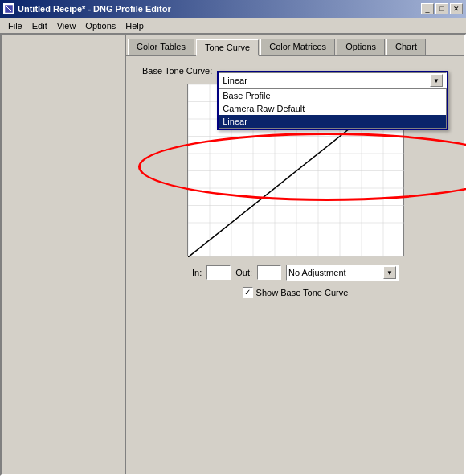 This screenshot has height=476, width=466. Describe the element at coordinates (296, 71) in the screenshot. I see `tone-curve-row: Base Tone Curve: Linear ▼ Base Profile C…` at that location.